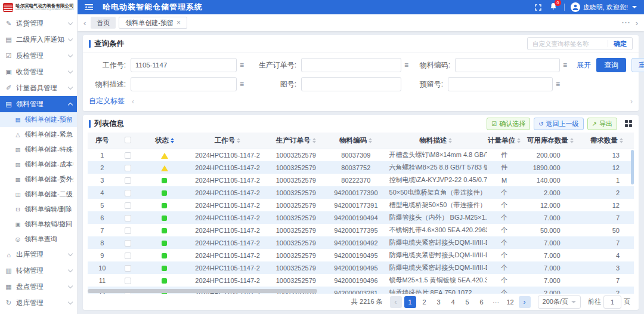 The image size is (644, 314). Describe the element at coordinates (355, 205) in the screenshot. I see `cell-material-code: 942000177391` at that location.